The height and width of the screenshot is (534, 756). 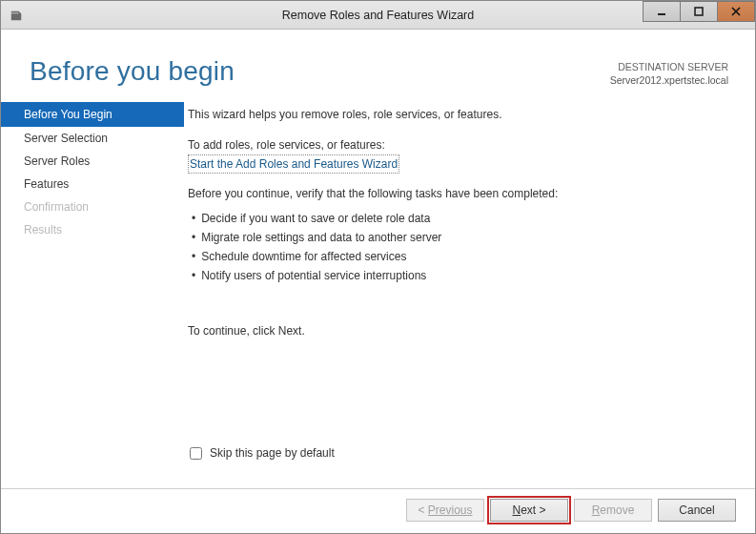 I want to click on title-bar: Remove Roles and Features Wizard, so click(x=378, y=15).